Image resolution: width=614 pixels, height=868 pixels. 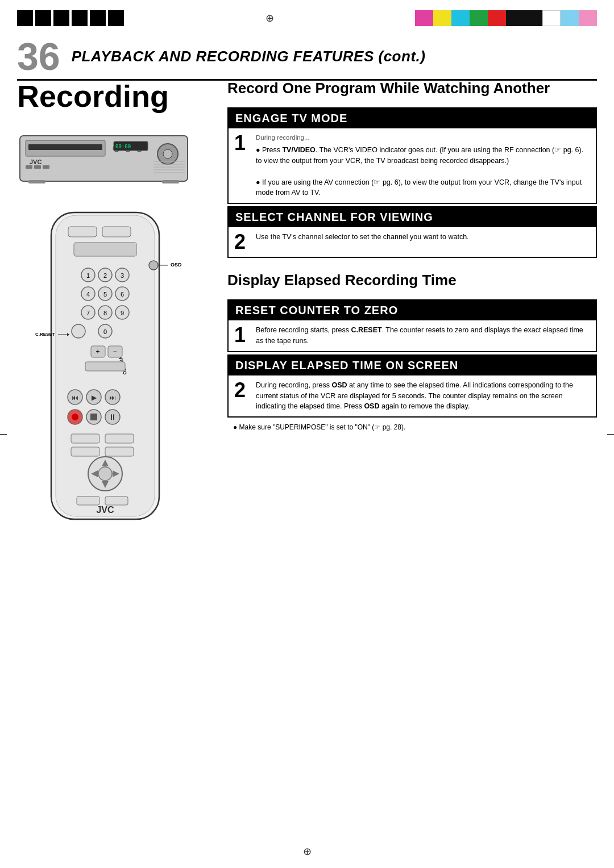 What do you see at coordinates (412, 427) in the screenshot?
I see `bottom-note: ● Make sure "SUPERIMPOSE" is set to "ON"…` at bounding box center [412, 427].